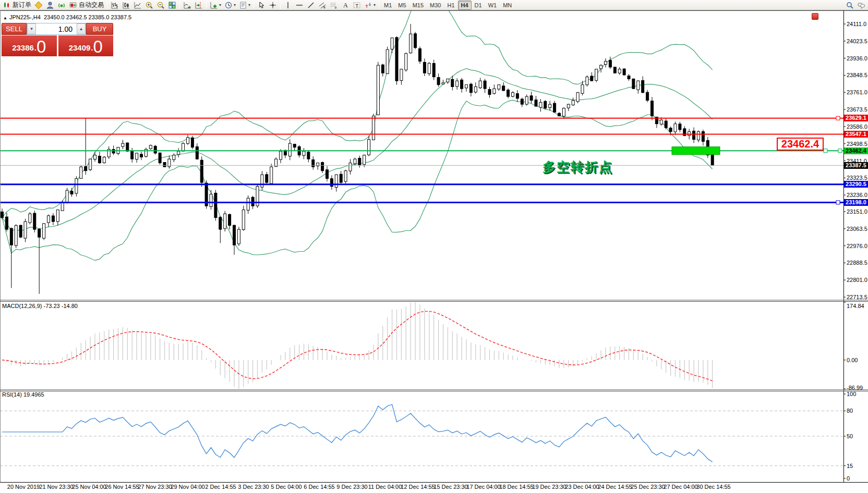 This screenshot has height=493, width=868. I want to click on zoom-out-button, so click(161, 5).